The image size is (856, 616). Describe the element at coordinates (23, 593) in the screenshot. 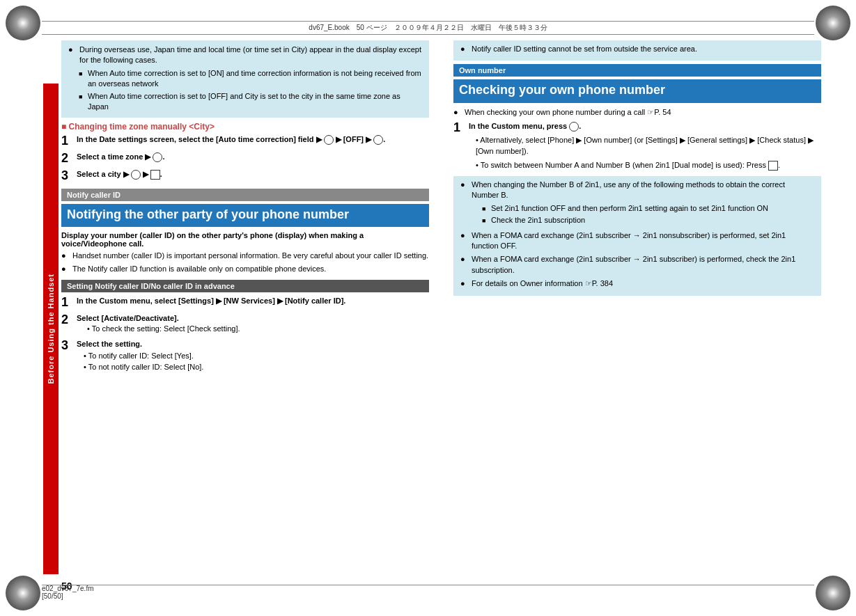

I see `corner-decoration-bl` at that location.